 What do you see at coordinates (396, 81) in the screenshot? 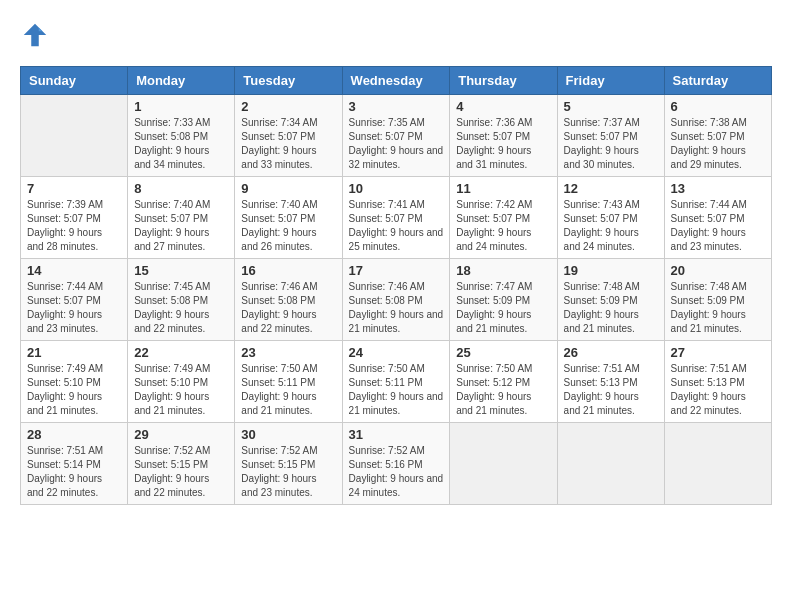
I see `weekday-header: Wednesday` at bounding box center [396, 81].